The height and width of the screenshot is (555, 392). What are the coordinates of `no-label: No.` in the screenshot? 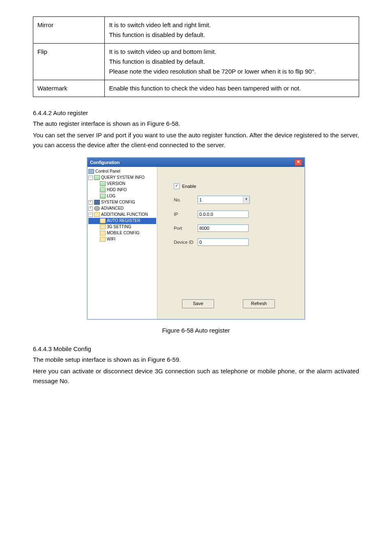 It's located at (186, 200).